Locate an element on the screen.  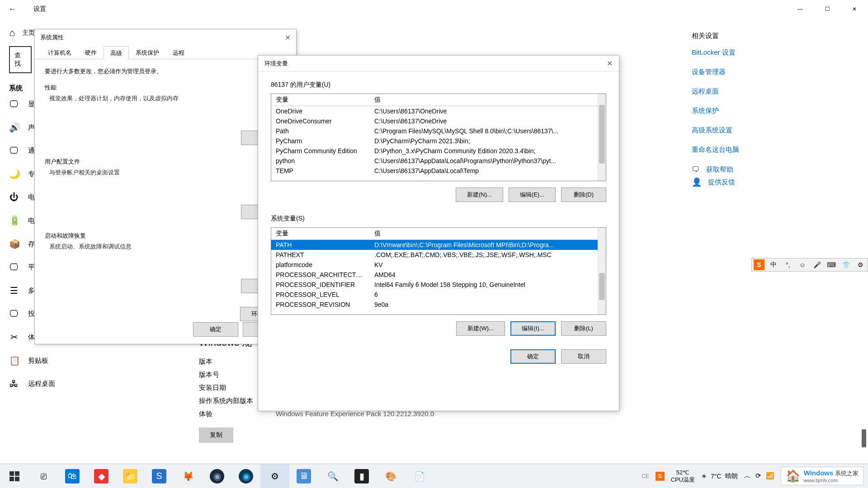
table-row: pythonC:\Users\86137\AppData\Local\Progr… is located at coordinates (439, 161).